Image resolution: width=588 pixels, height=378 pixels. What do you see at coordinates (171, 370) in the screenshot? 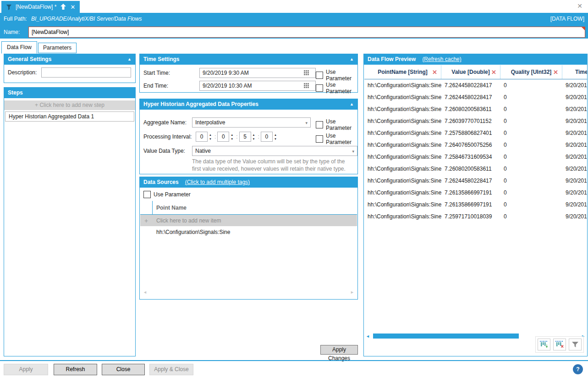
I see `apply-close-button: Apply & Close` at bounding box center [171, 370].